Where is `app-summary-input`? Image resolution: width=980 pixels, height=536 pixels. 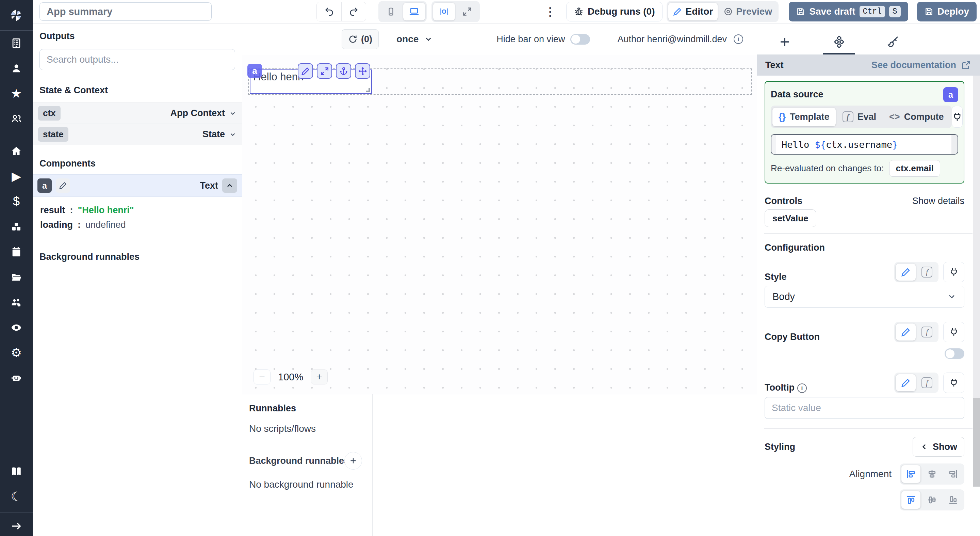 app-summary-input is located at coordinates (126, 11).